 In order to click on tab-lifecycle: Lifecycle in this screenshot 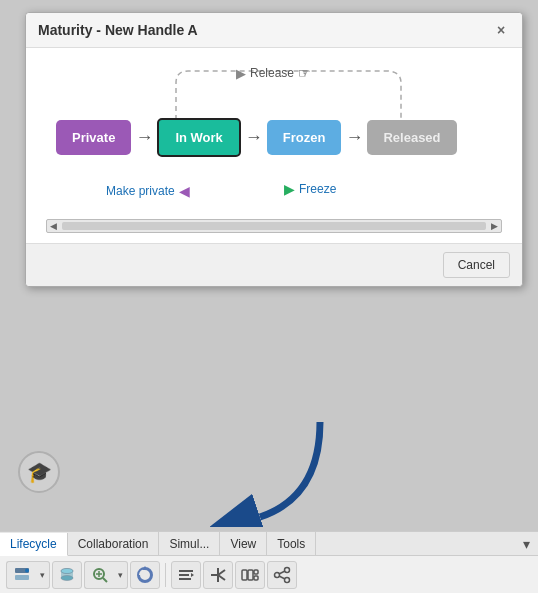, I will do `click(34, 544)`.